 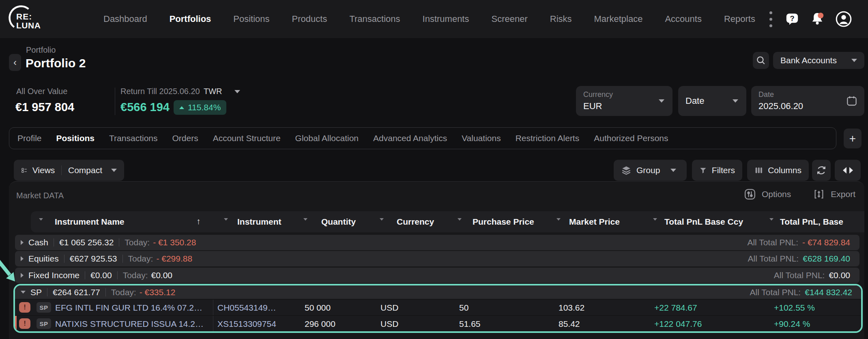 I want to click on group-row-sp: SP €264 621.77 Today: - €335.12 All Tota…, so click(x=438, y=292).